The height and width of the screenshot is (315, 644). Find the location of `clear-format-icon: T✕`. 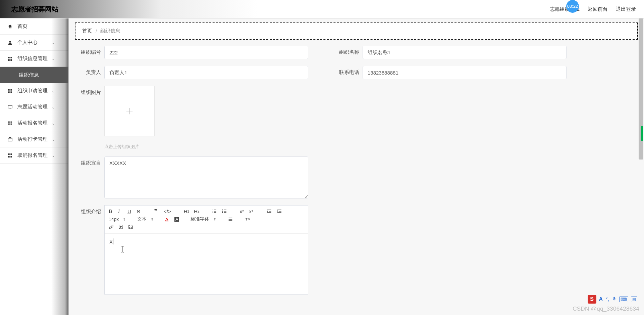

clear-format-icon: T✕ is located at coordinates (248, 220).